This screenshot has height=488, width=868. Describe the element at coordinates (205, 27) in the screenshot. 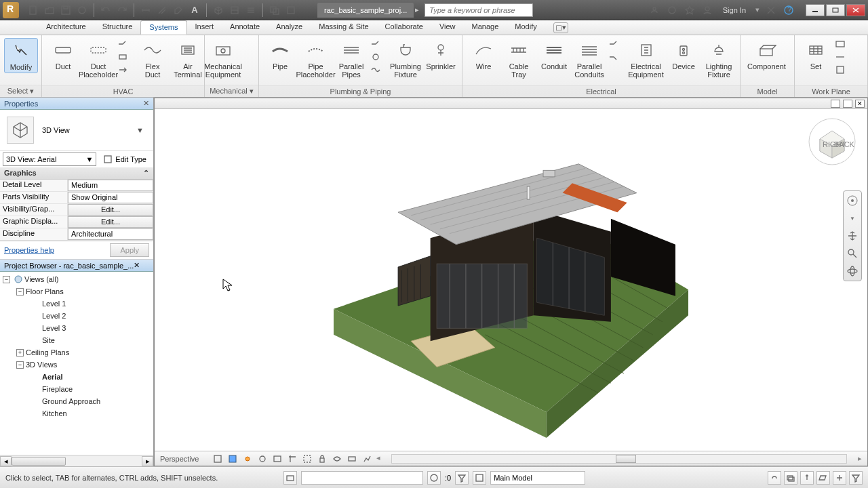

I see `tab-insert: Insert` at that location.